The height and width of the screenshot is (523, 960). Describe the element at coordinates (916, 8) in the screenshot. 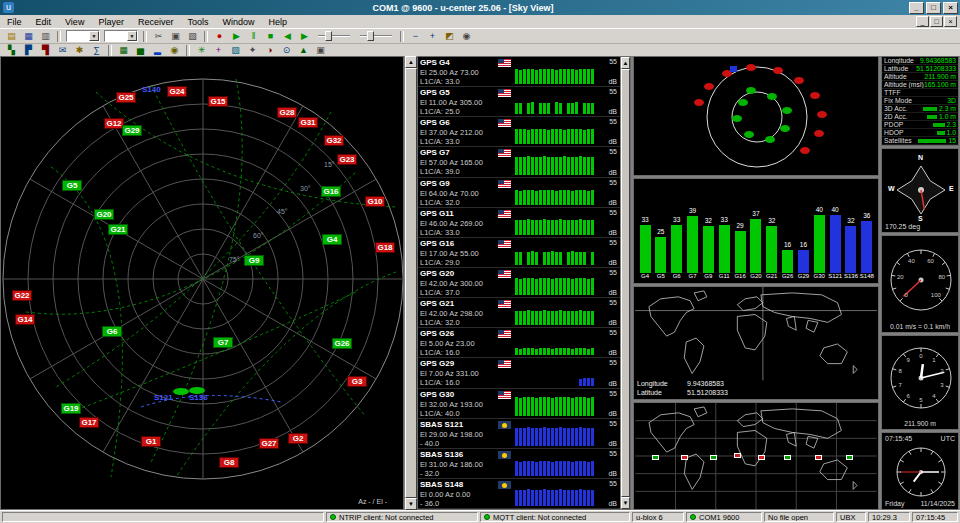

I see `minimize-icon: _` at that location.